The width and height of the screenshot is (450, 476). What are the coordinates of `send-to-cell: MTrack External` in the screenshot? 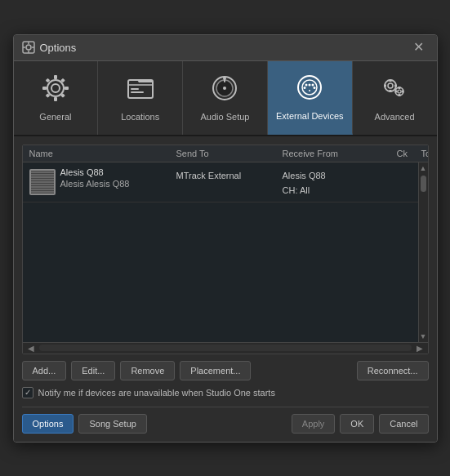 It's located at (229, 175).